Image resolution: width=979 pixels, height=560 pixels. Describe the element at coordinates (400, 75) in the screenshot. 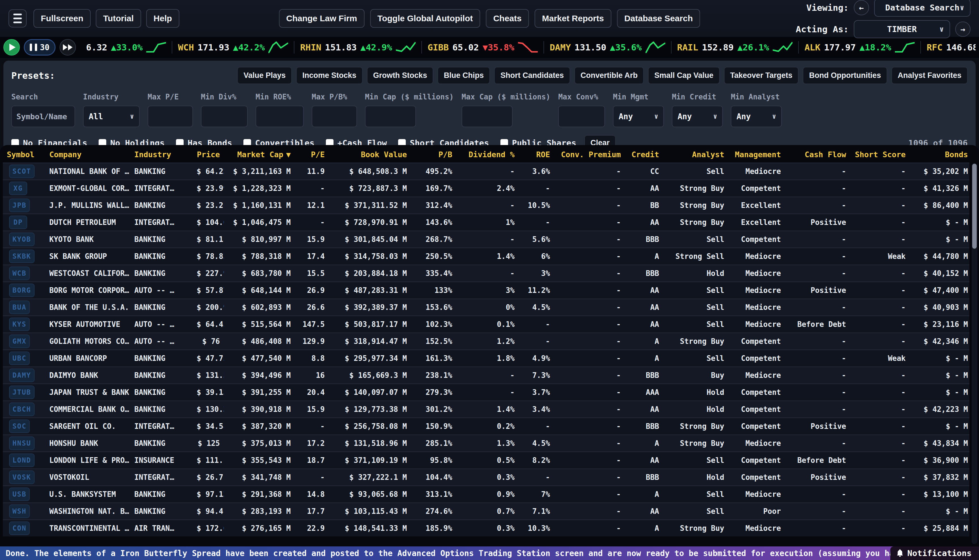

I see `preset-growth-stocks: Growth Stocks` at that location.